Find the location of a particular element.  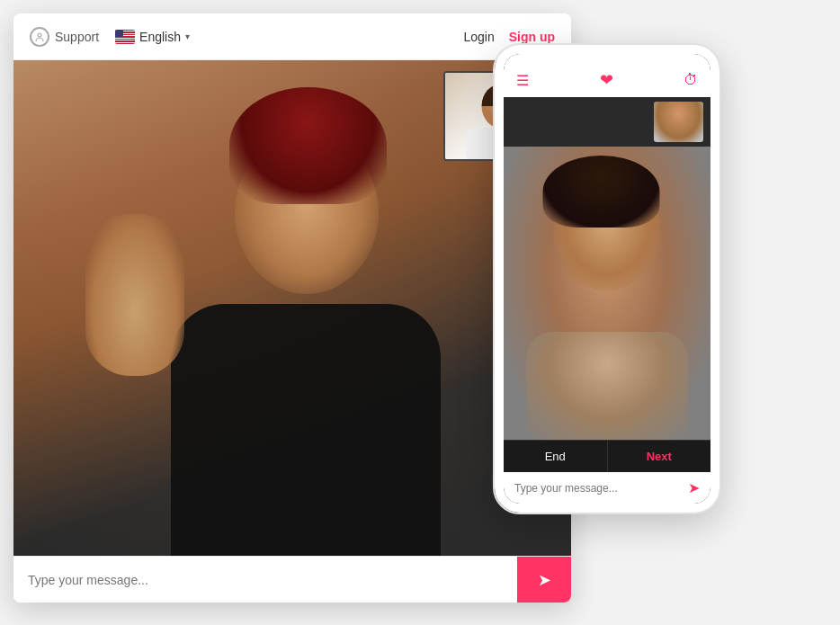

hair-area is located at coordinates (308, 146).